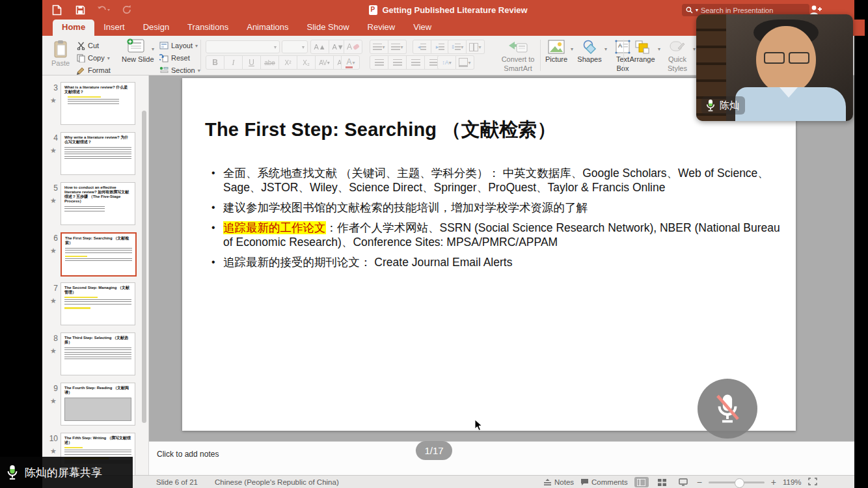 Image resolution: width=868 pixels, height=488 pixels. What do you see at coordinates (381, 27) in the screenshot?
I see `tab-review: Review` at bounding box center [381, 27].